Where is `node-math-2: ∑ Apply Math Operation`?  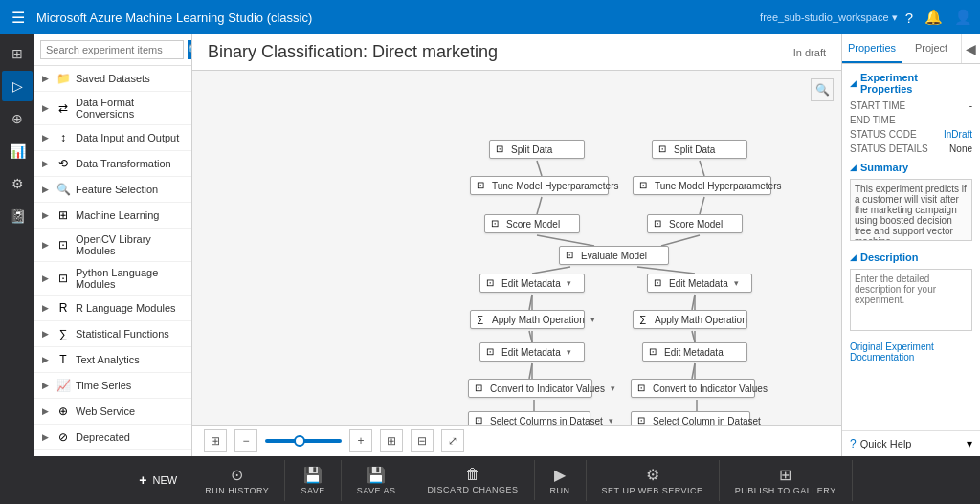 node-math-2: ∑ Apply Math Operation is located at coordinates (690, 319).